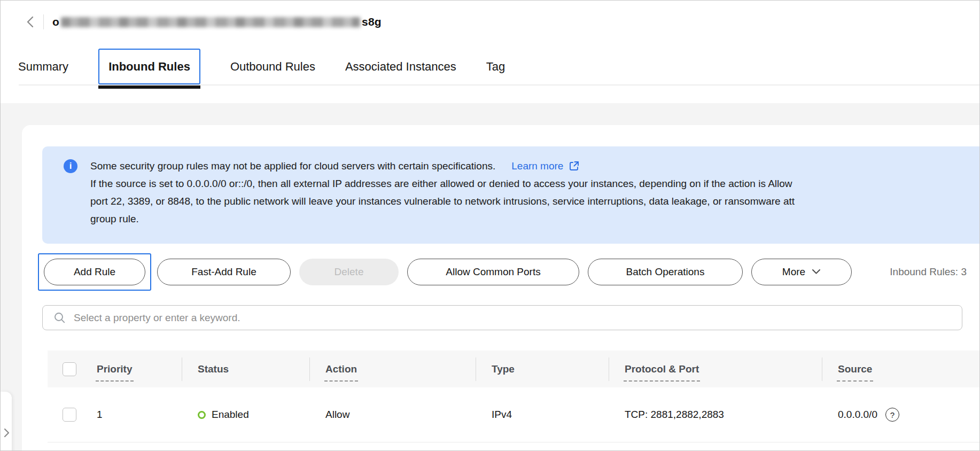  What do you see at coordinates (542, 415) in the screenshot?
I see `row-type: IPv4` at bounding box center [542, 415].